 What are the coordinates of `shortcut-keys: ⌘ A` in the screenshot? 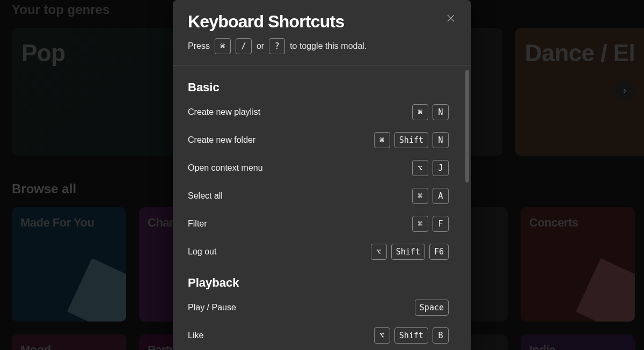 It's located at (430, 196).